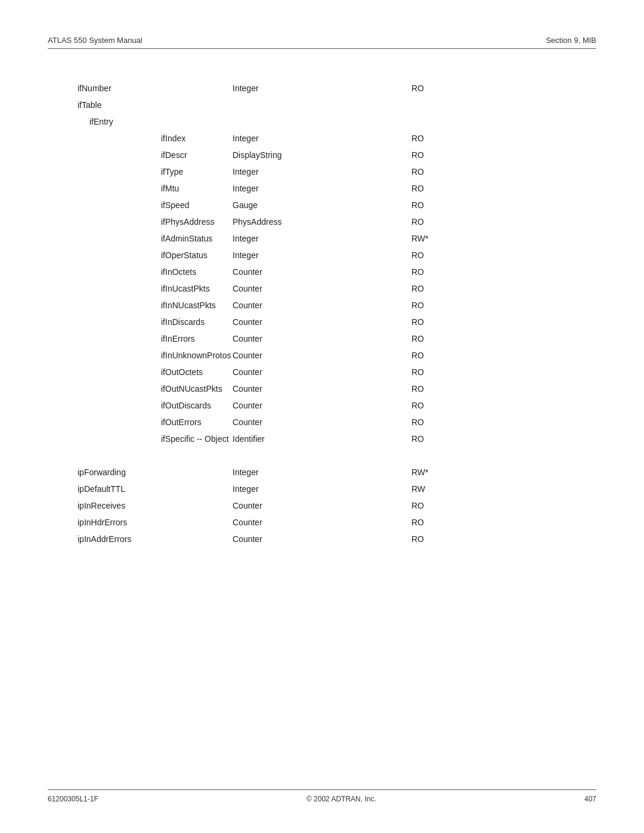 The width and height of the screenshot is (644, 833). I want to click on entry-name: ifEntry, so click(149, 122).